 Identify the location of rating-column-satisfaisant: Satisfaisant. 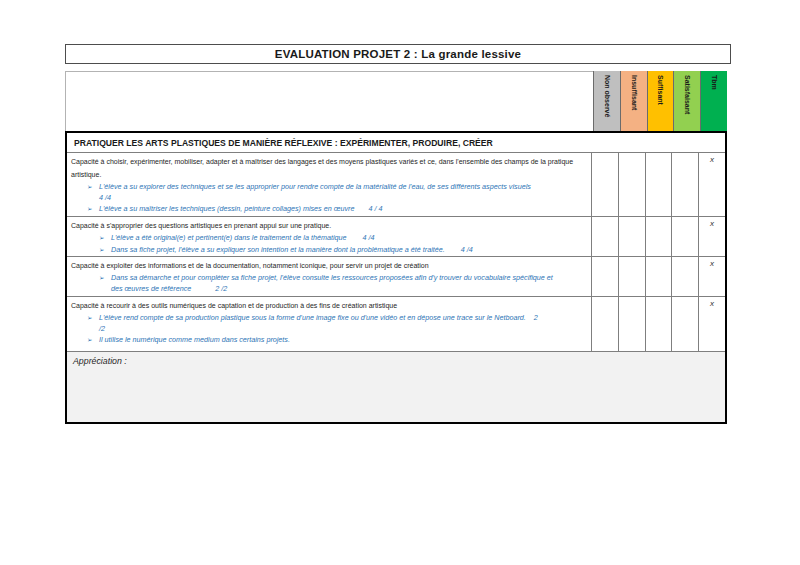
(686, 101).